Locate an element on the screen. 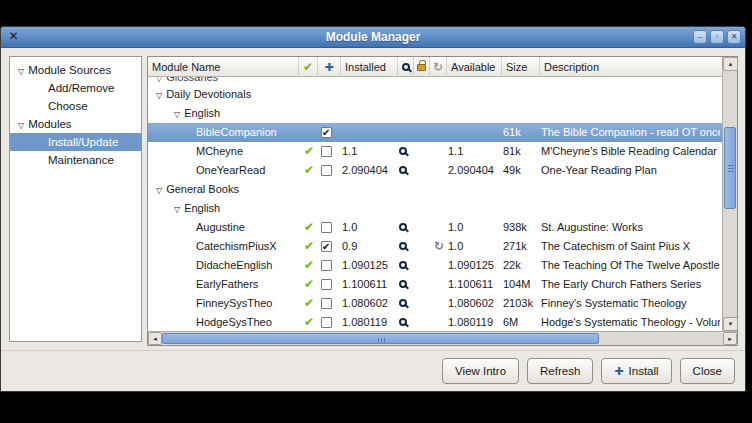 The image size is (752, 423). vertical-scrollbar: ▴ ▾ is located at coordinates (730, 194).